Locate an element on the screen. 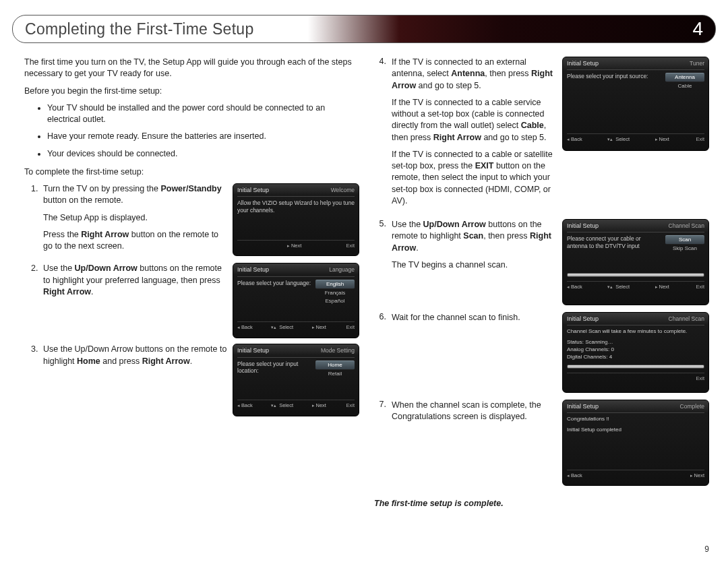 The height and width of the screenshot is (562, 728). tv-option: Cable is located at coordinates (685, 86).